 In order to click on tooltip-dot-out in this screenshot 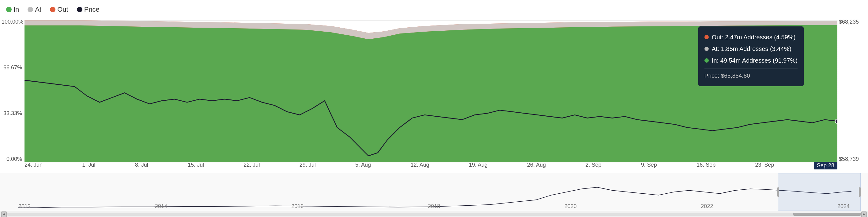, I will do `click(707, 37)`.